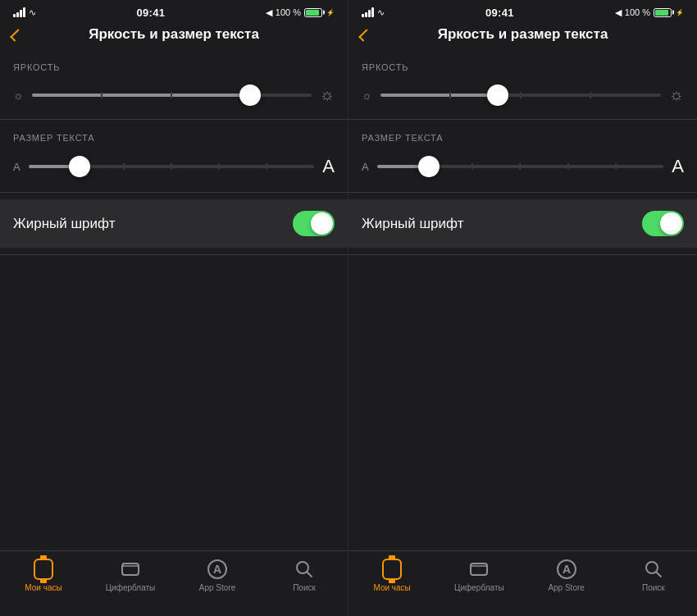  I want to click on nav-header-left: Яркость и размер текста, so click(174, 36).